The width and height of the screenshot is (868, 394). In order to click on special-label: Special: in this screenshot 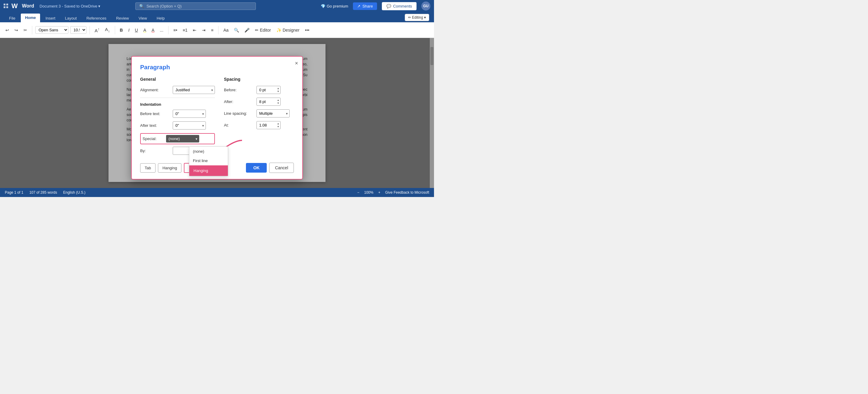, I will do `click(153, 139)`.